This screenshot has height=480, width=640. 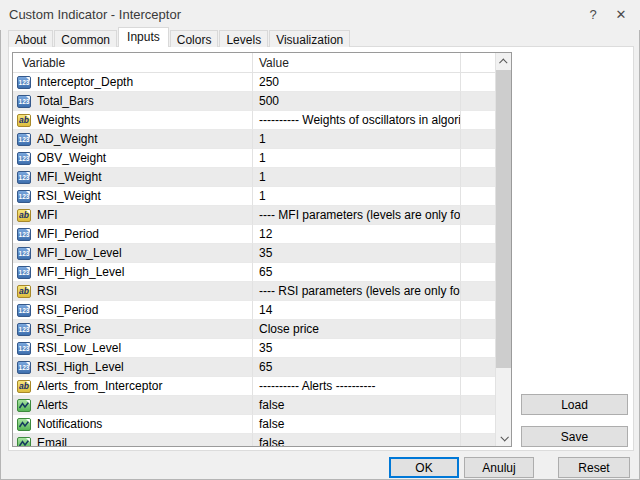 What do you see at coordinates (69, 196) in the screenshot?
I see `variable-name: RSI_Weight` at bounding box center [69, 196].